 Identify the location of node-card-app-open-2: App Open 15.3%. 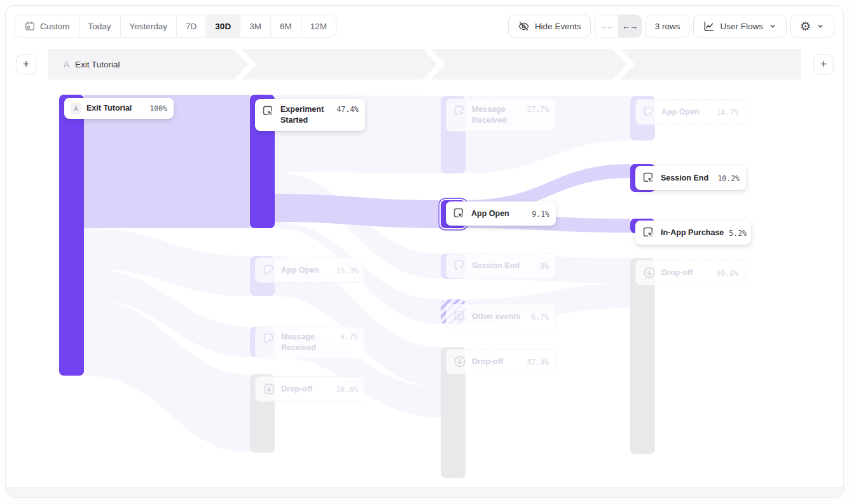
(310, 270).